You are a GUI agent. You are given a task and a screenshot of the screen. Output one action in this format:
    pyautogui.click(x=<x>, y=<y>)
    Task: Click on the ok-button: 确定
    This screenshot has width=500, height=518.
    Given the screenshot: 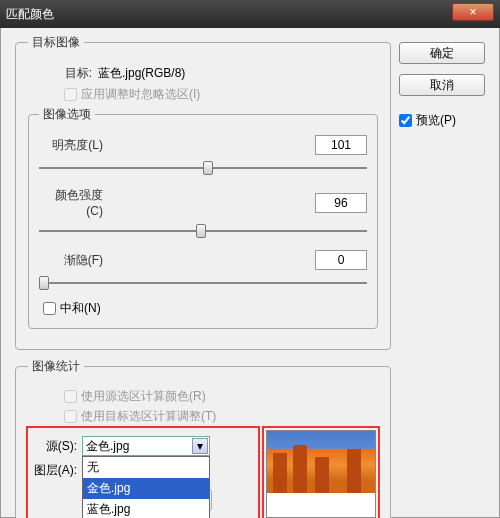 What is the action you would take?
    pyautogui.click(x=442, y=53)
    